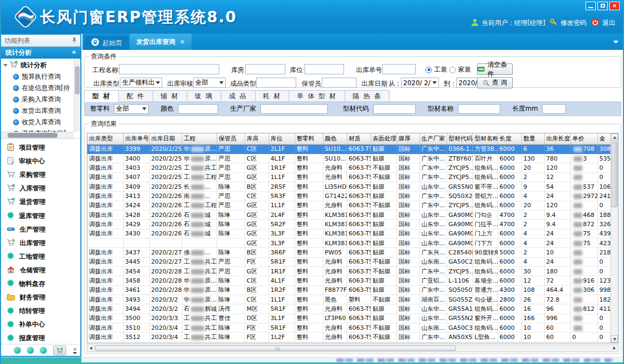  I want to click on table-row: 调拨出库34032020/2/25工共工程严思G区1R1F整料光身料6063-T…, so click(350, 168).